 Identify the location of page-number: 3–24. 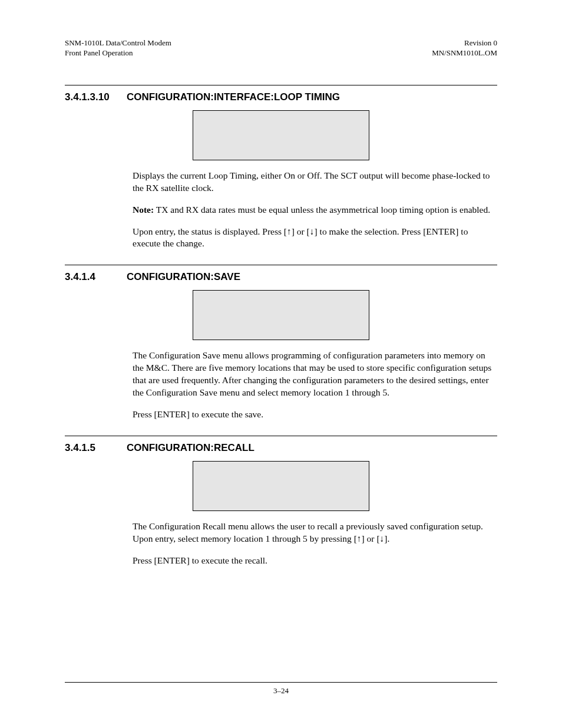
(281, 691).